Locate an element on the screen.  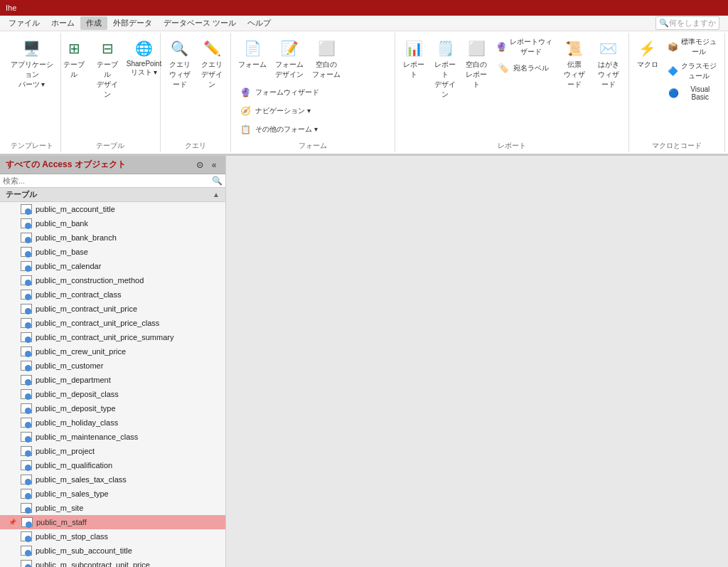
navigation-icon: 🧭 is located at coordinates (245, 111).